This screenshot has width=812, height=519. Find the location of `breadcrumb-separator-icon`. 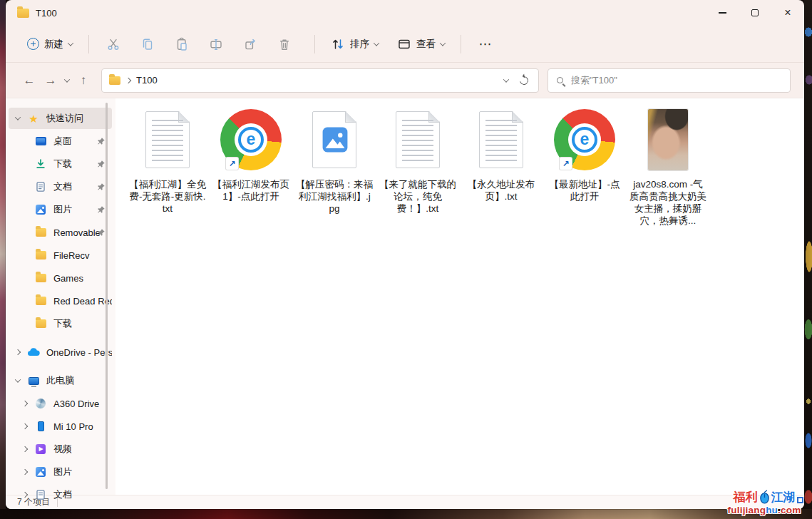

breadcrumb-separator-icon is located at coordinates (128, 80).